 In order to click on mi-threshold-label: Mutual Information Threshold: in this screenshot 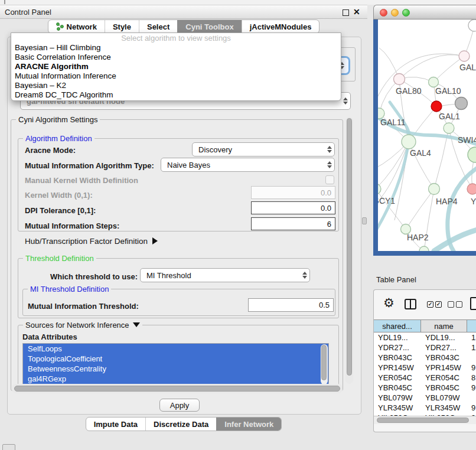, I will do `click(83, 306)`.